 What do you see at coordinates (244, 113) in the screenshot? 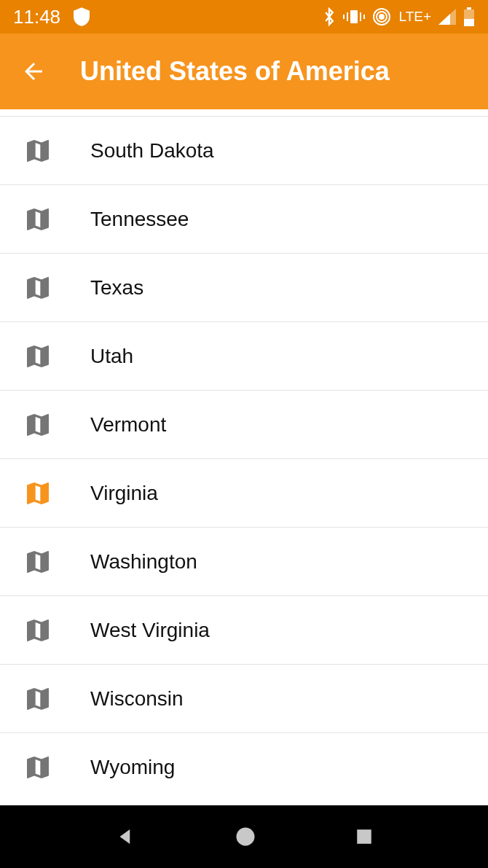
I see `divider` at bounding box center [244, 113].